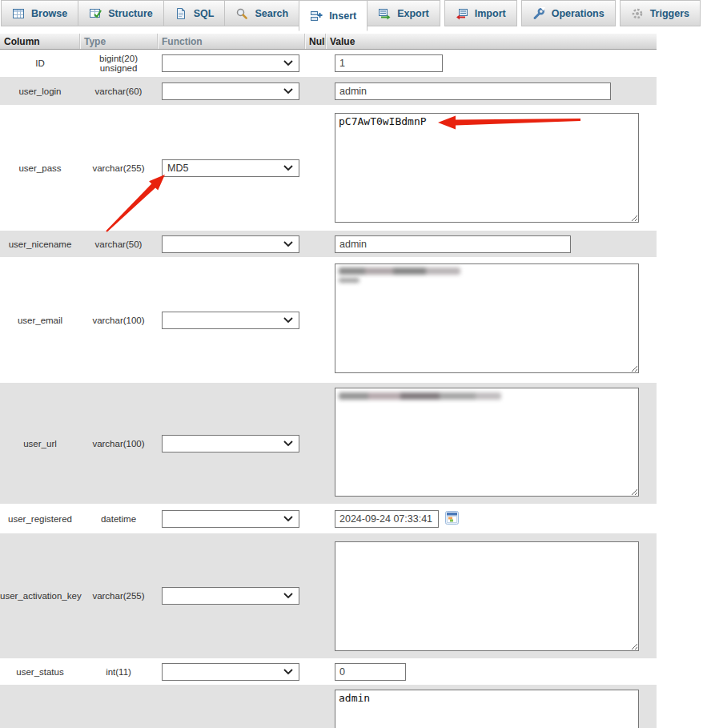  What do you see at coordinates (328, 706) in the screenshot?
I see `table-row-display-name: admin` at bounding box center [328, 706].